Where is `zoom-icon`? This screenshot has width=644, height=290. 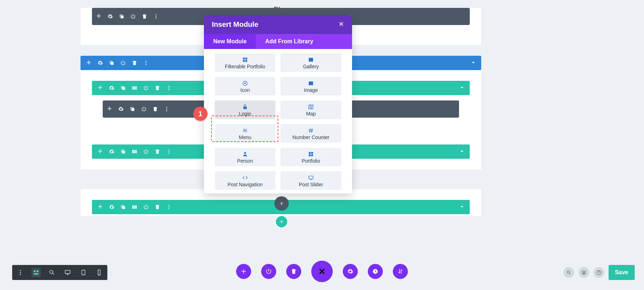
zoom-icon is located at coordinates (52, 272).